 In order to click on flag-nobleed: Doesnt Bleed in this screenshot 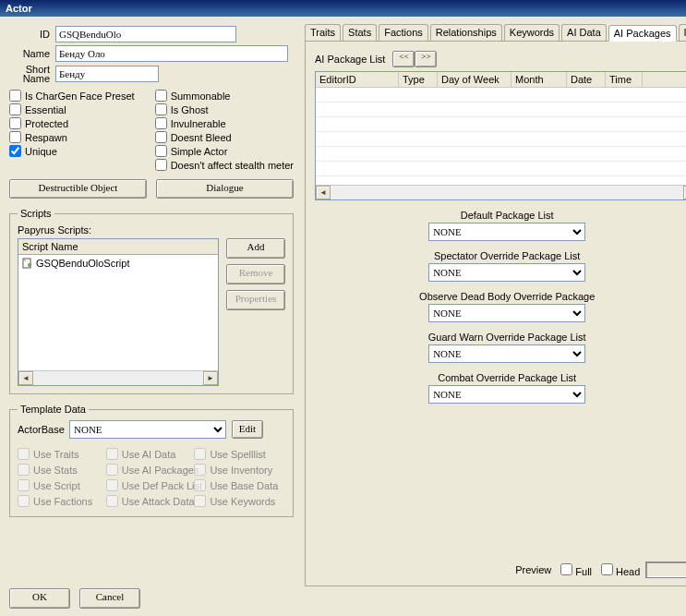, I will do `click(224, 137)`.